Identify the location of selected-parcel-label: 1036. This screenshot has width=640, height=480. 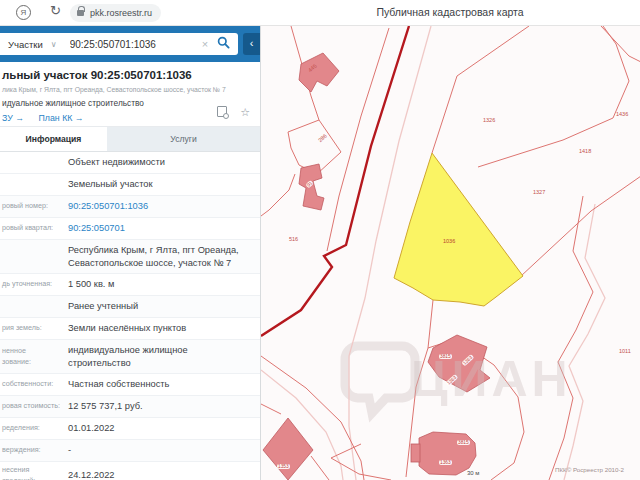
(449, 241).